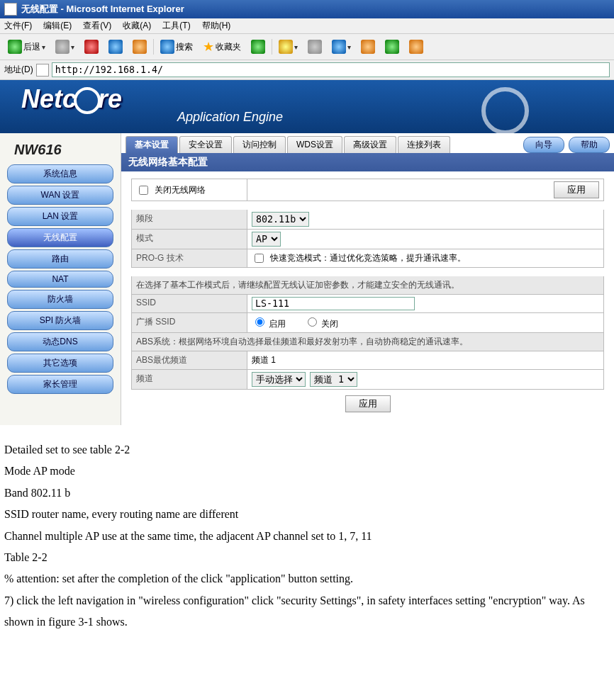 Image resolution: width=614 pixels, height=700 pixels. What do you see at coordinates (60, 299) in the screenshot?
I see `sidebar-item-6: 防火墙` at bounding box center [60, 299].